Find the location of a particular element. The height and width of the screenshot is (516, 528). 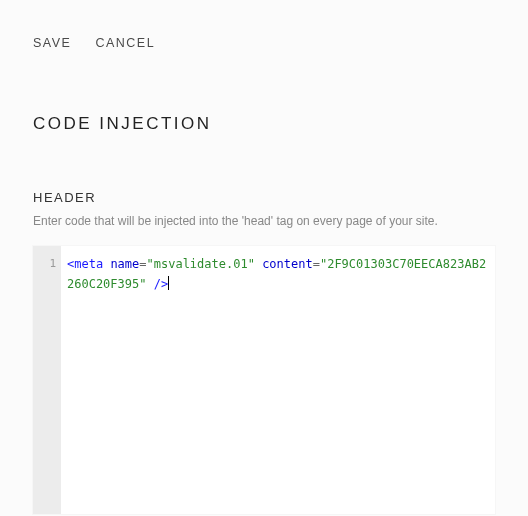

section-description: Enter code that will be injected into th… is located at coordinates (264, 218).